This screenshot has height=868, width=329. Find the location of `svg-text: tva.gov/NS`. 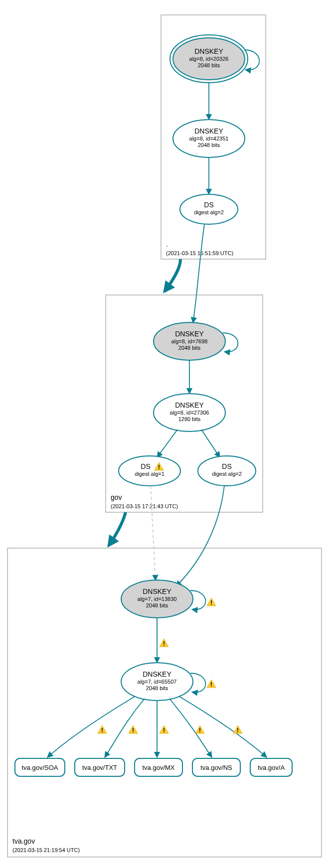

svg-text: tva.gov/NS is located at coordinates (216, 767).